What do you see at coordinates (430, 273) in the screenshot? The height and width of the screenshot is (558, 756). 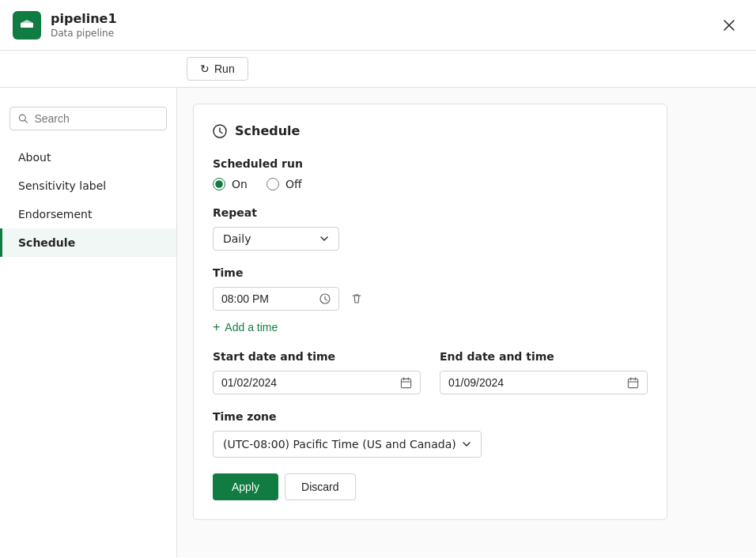 I see `time-label: Time` at bounding box center [430, 273].